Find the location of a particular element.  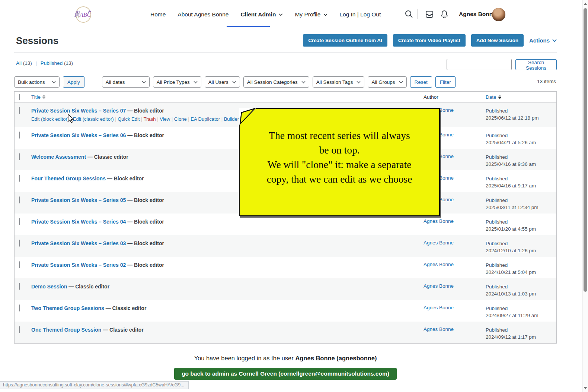

table-row: Private Session Six Weeks – Series 02 — … is located at coordinates (285, 268).